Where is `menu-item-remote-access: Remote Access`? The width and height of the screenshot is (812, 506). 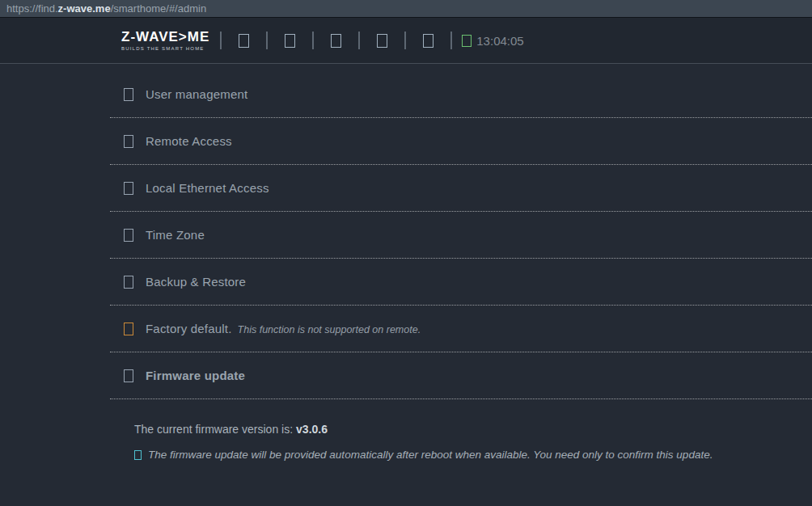 menu-item-remote-access: Remote Access is located at coordinates (461, 141).